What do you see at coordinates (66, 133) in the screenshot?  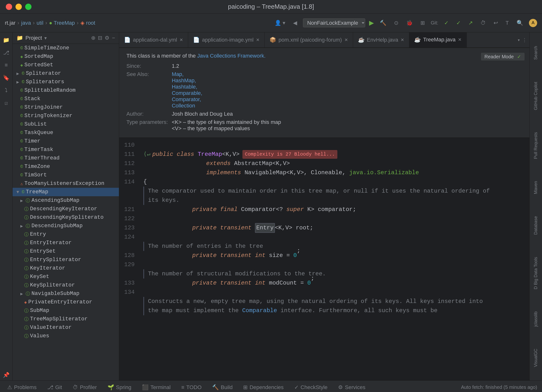 I see `tree-item: ©TaskQueue` at bounding box center [66, 133].